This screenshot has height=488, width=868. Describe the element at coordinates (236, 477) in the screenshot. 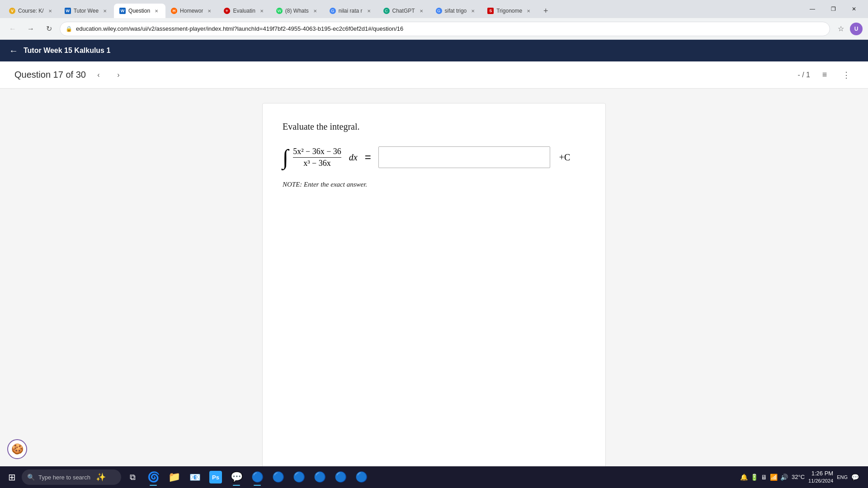

I see `taskbar-discord: 💬` at that location.